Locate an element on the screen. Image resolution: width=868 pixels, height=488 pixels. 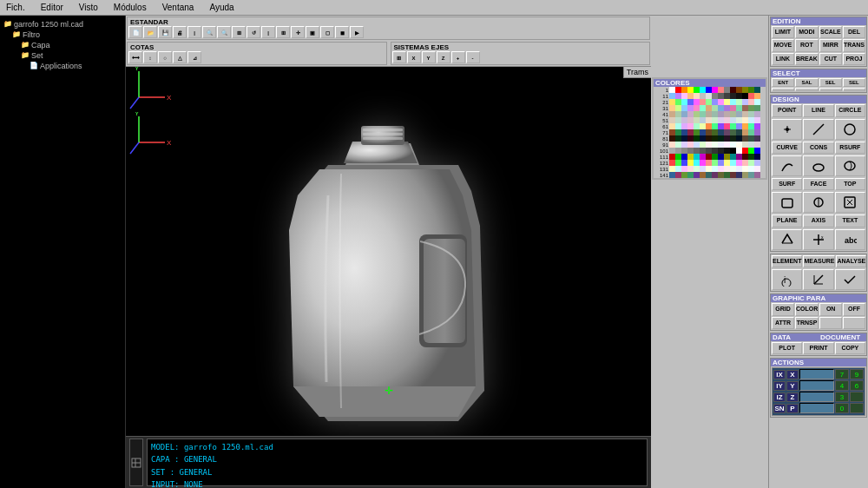
tree-filtro: 📁 Filtro is located at coordinates (62, 35).